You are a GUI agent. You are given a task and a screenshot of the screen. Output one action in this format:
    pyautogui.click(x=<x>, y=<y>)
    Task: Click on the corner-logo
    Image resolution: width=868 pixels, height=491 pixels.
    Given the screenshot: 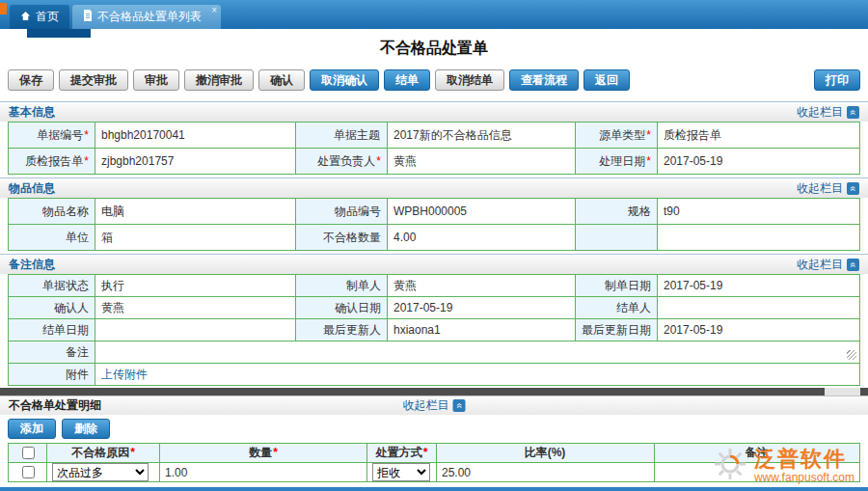 What is the action you would take?
    pyautogui.click(x=4, y=9)
    